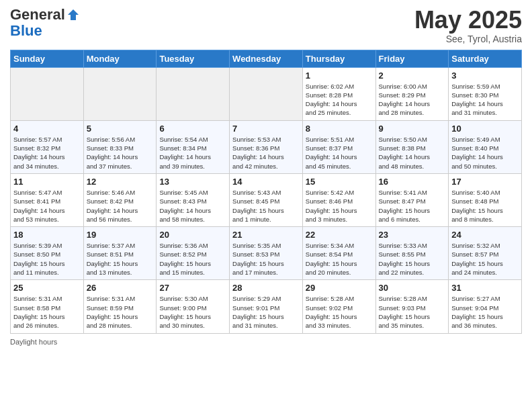  I want to click on day-info: Sunrise: 5:51 AMSunset: 8:37 PMDaylight:…, so click(339, 153).